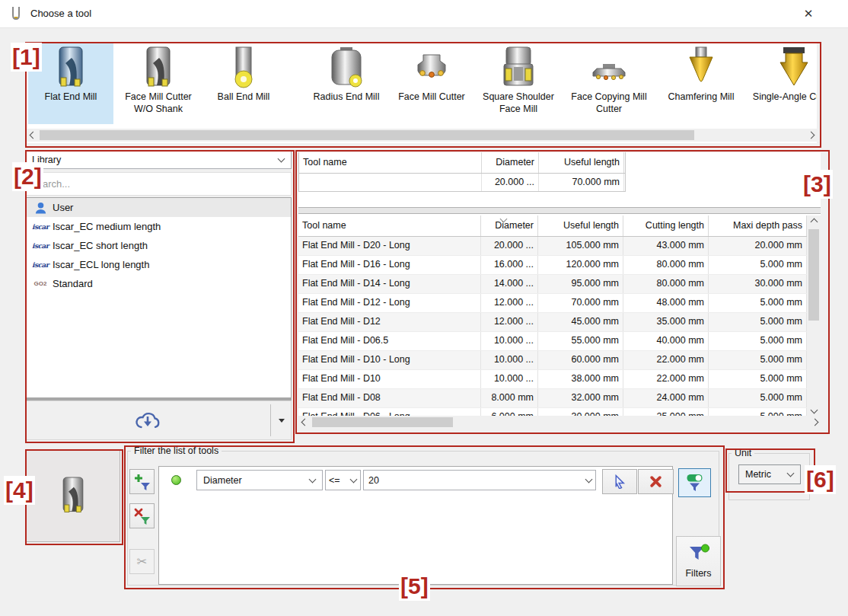  What do you see at coordinates (73, 496) in the screenshot?
I see `selected-tool-preview-icon` at bounding box center [73, 496].